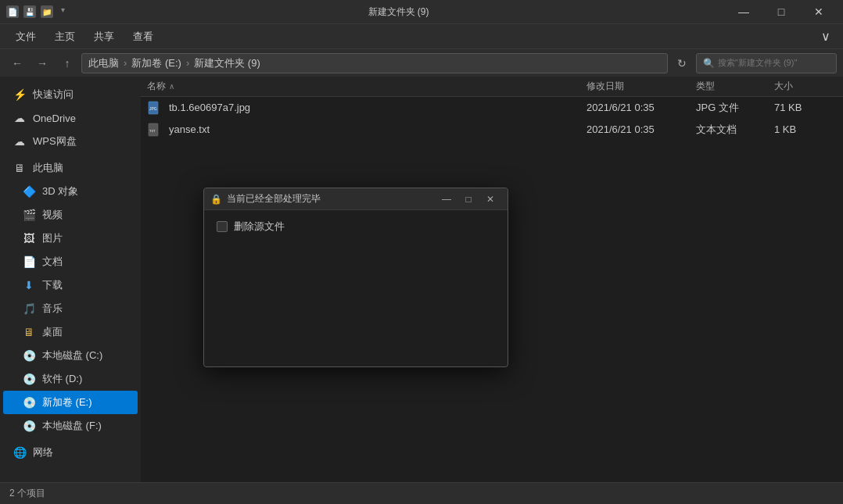 This screenshot has width=843, height=504. What do you see at coordinates (172, 86) in the screenshot?
I see `sort-arrow: ∧` at bounding box center [172, 86].